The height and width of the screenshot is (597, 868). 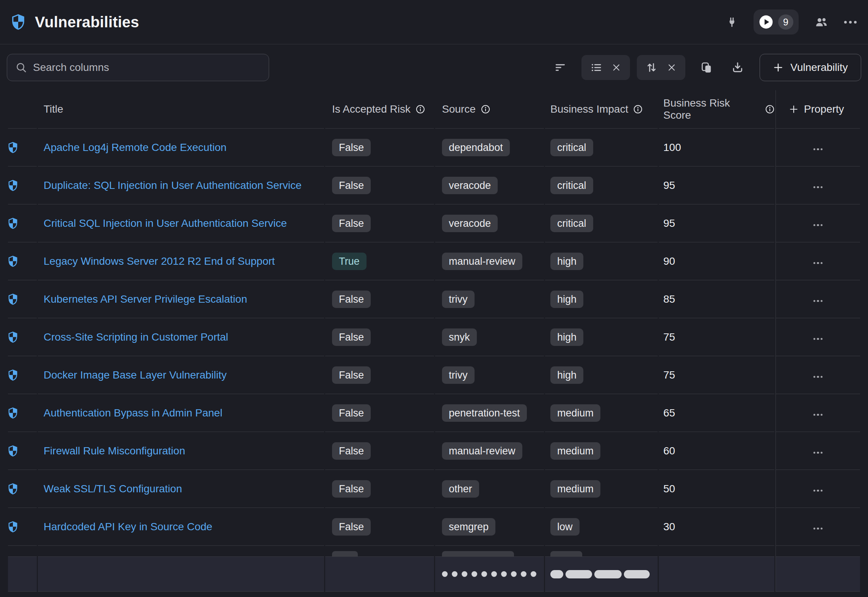 What do you see at coordinates (672, 147) in the screenshot?
I see `risk-score-value: 100` at bounding box center [672, 147].